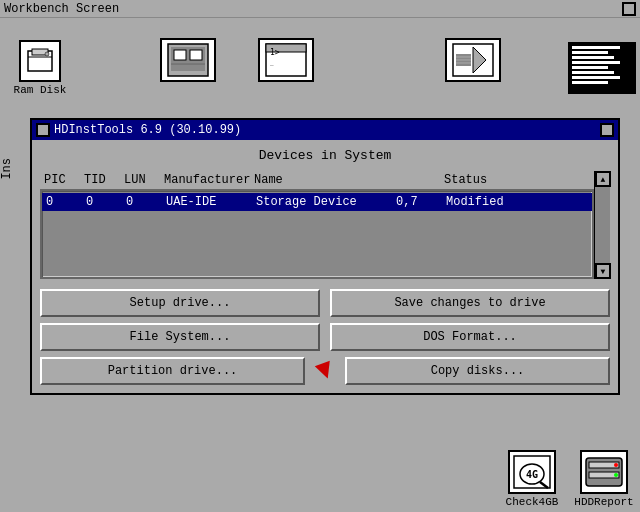  I want to click on cell-status: Modified, so click(486, 202).